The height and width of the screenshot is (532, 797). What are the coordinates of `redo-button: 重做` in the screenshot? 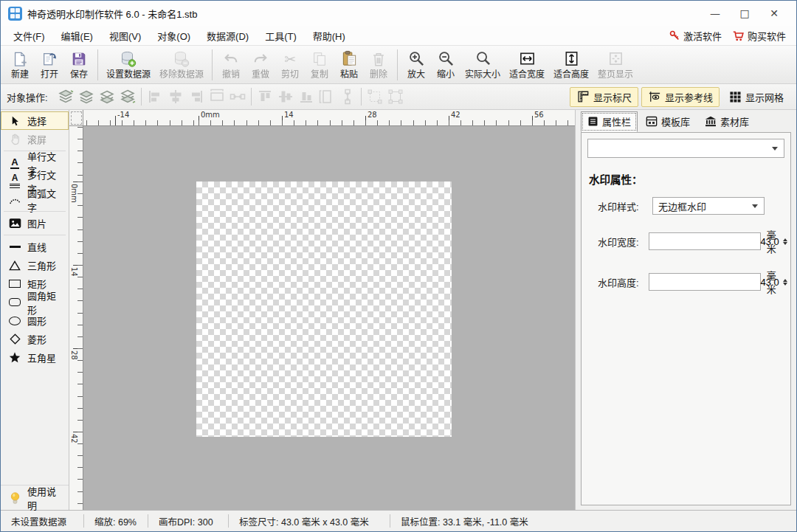 It's located at (261, 65).